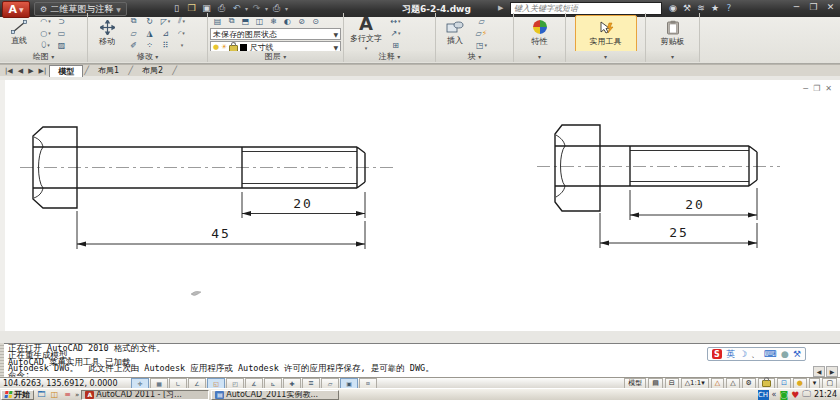 The image size is (840, 400). What do you see at coordinates (19, 33) in the screenshot?
I see `line-button: 直线` at bounding box center [19, 33].